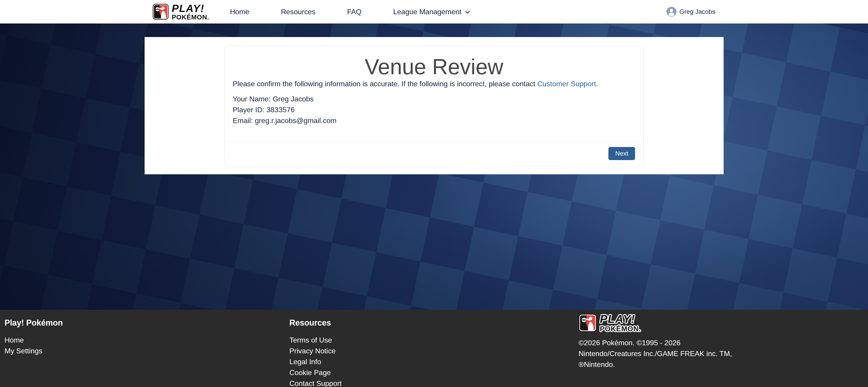  What do you see at coordinates (434, 12) in the screenshot?
I see `header: PLAY! POKÉMON. Home Resources FAQ League…` at bounding box center [434, 12].